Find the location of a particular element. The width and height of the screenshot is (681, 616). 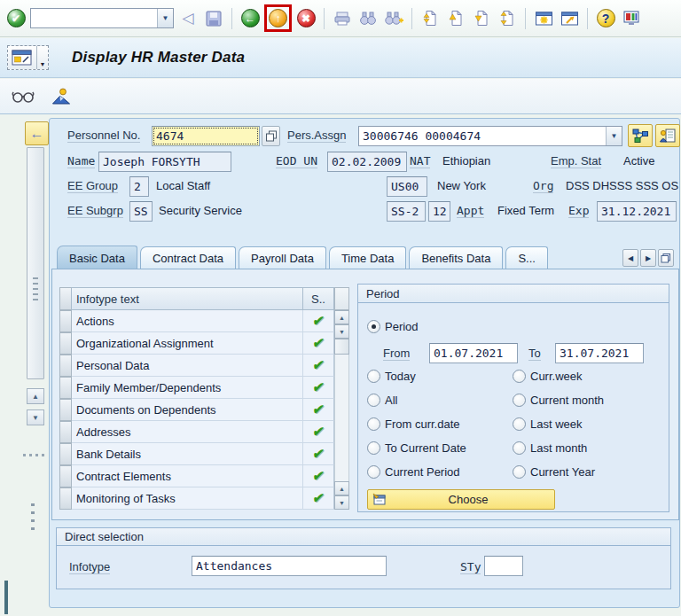

table-row: Monitoring of Tasks✔ is located at coordinates (197, 498).